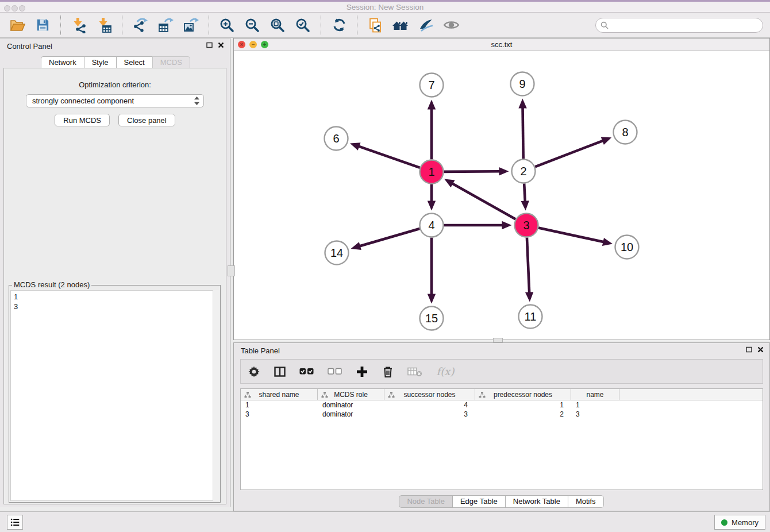  What do you see at coordinates (307, 372) in the screenshot?
I see `select-all-icon` at bounding box center [307, 372].